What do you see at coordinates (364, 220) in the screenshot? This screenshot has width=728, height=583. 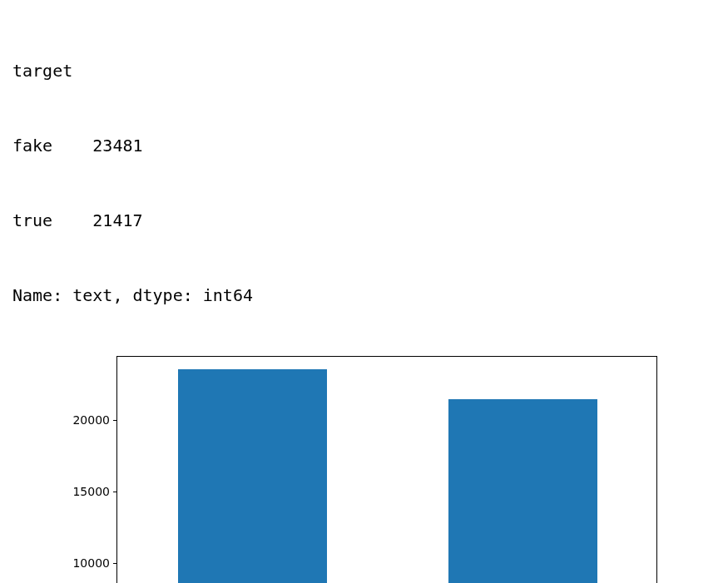 I see `output-row-true: true 21417` at bounding box center [364, 220].